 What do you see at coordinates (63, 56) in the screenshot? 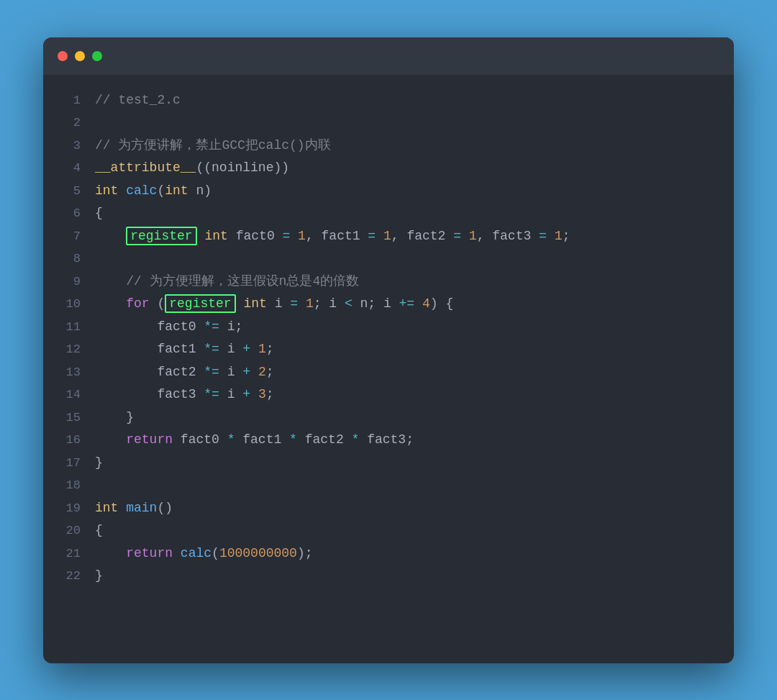
I see `close-button` at bounding box center [63, 56].